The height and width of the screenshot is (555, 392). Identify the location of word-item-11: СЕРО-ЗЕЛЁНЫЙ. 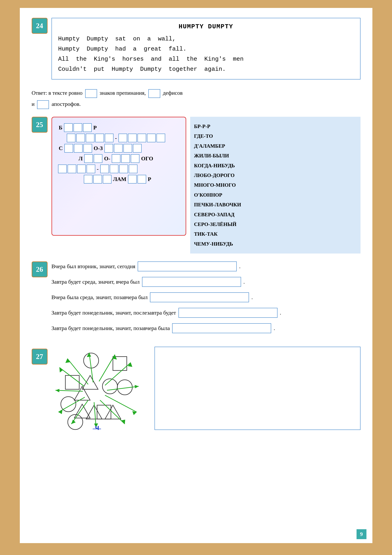
(275, 224).